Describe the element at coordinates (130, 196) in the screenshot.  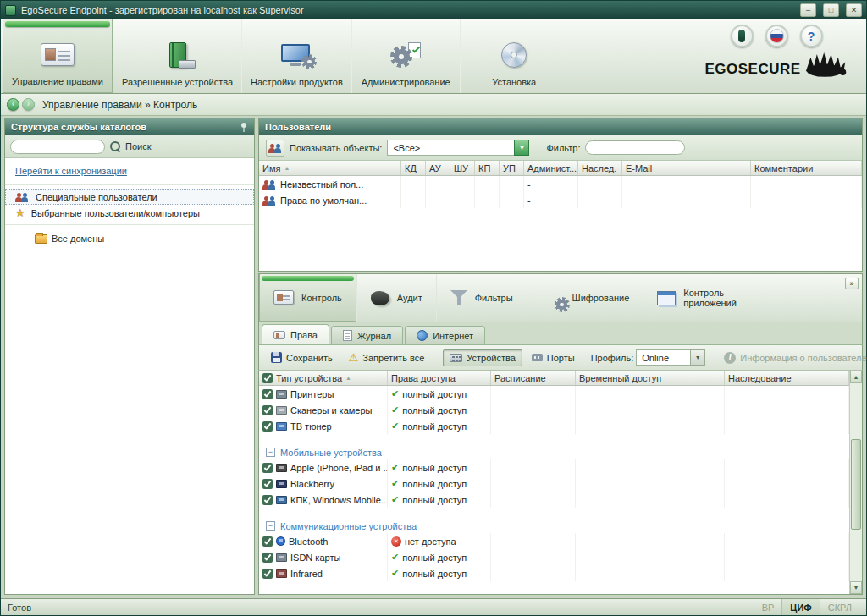
I see `sidebar-item-special-users: Специальные пользователи` at that location.